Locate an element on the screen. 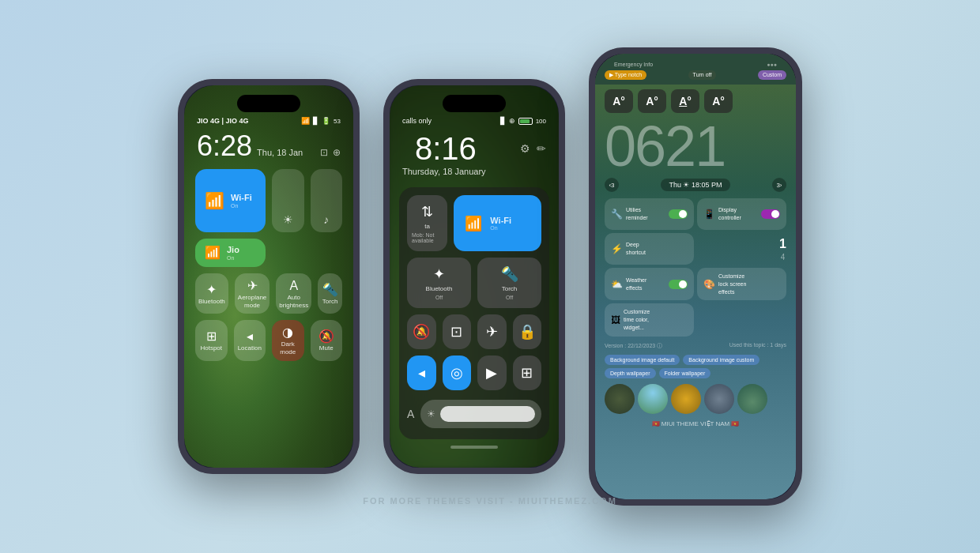 The image size is (980, 553). brand-text: 🇻🇳 MIUI THEME VIỆT NAM 🇻🇳 is located at coordinates (695, 423).